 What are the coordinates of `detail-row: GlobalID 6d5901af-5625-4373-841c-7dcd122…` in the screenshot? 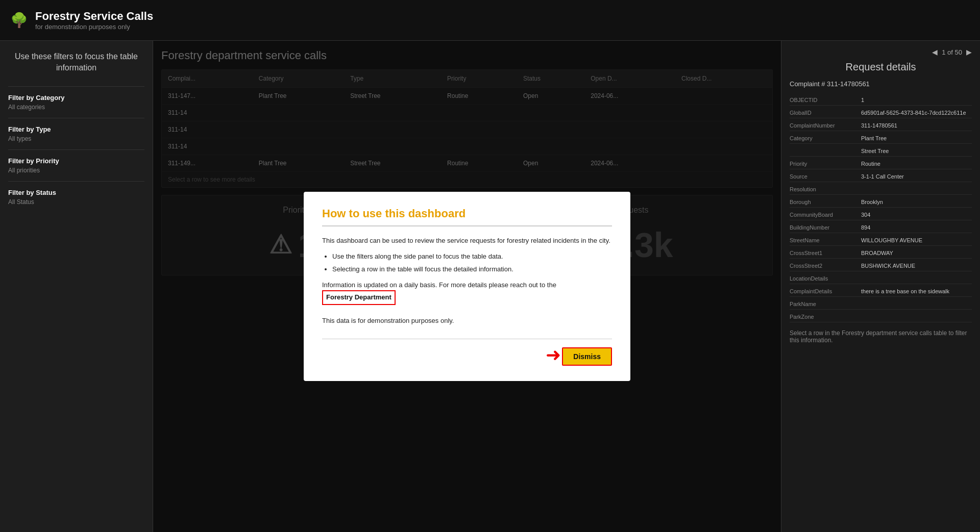 It's located at (881, 113).